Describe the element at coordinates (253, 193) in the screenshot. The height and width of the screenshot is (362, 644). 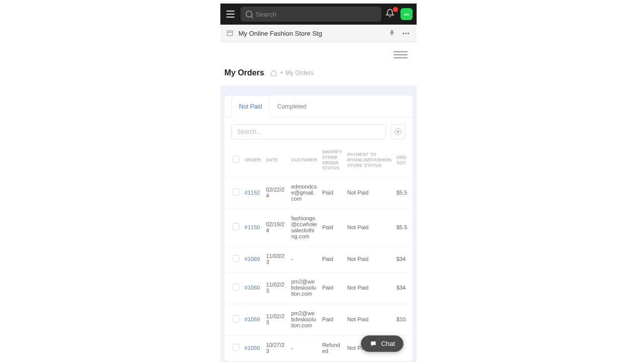
I see `order-link: #1152` at that location.